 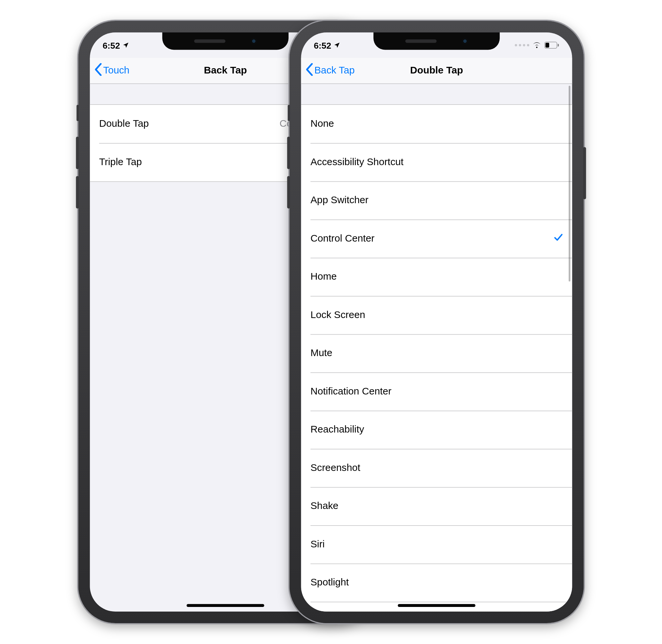 I want to click on page-dots-icon, so click(x=522, y=45).